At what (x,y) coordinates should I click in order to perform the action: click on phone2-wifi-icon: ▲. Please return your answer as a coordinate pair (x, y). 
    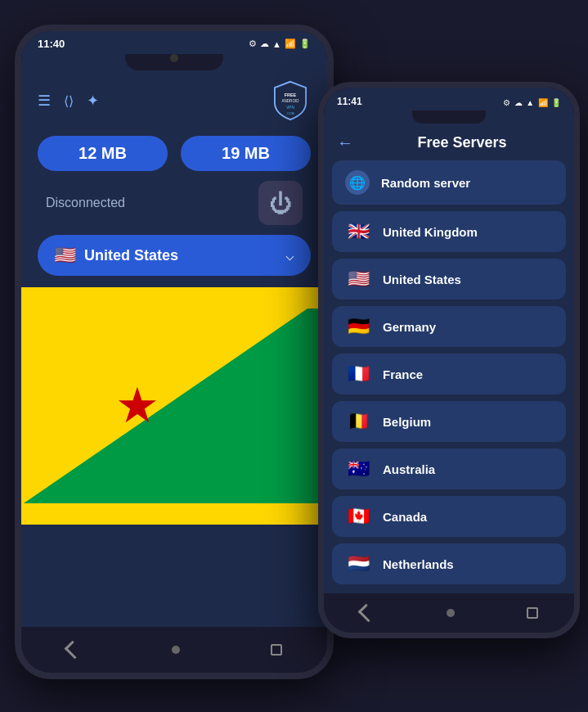
    Looking at the image, I should click on (530, 103).